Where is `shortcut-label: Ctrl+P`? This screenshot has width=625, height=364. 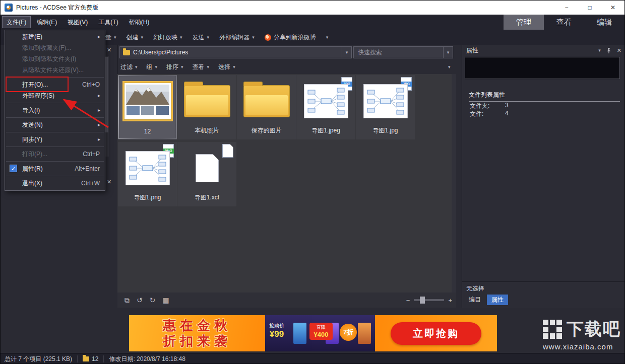 shortcut-label: Ctrl+P is located at coordinates (91, 154).